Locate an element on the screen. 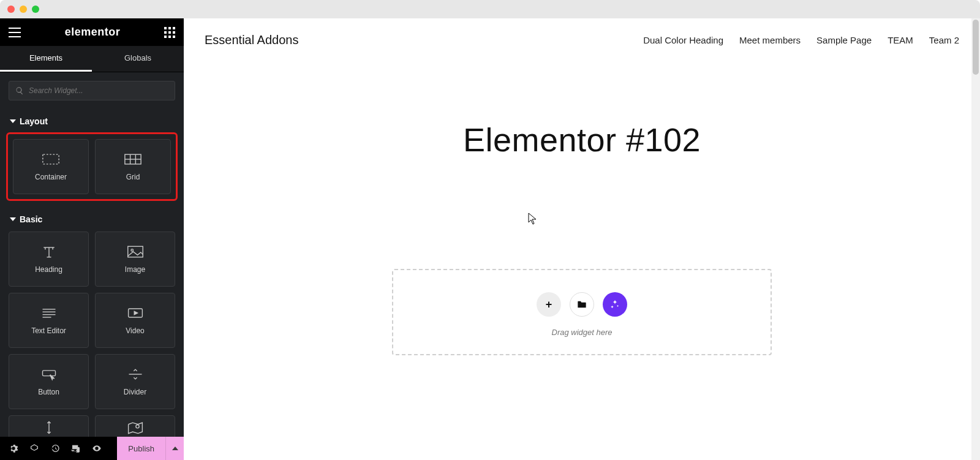  heading-icon is located at coordinates (49, 252).